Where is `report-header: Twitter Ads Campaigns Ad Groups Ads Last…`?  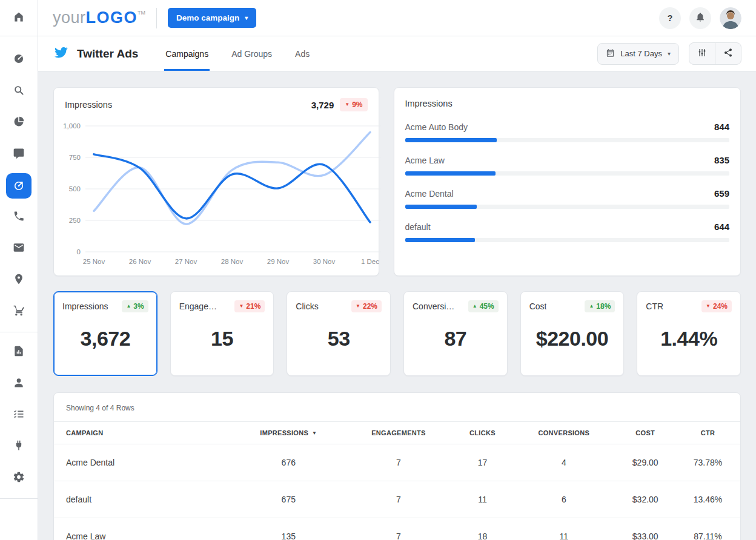
report-header: Twitter Ads Campaigns Ad Groups Ads Last… is located at coordinates (397, 54).